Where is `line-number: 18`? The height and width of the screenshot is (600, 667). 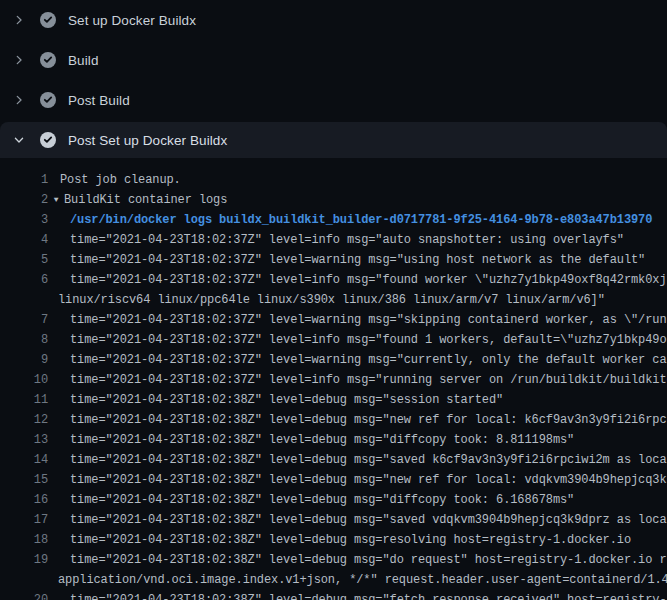 line-number: 18 is located at coordinates (35, 540).